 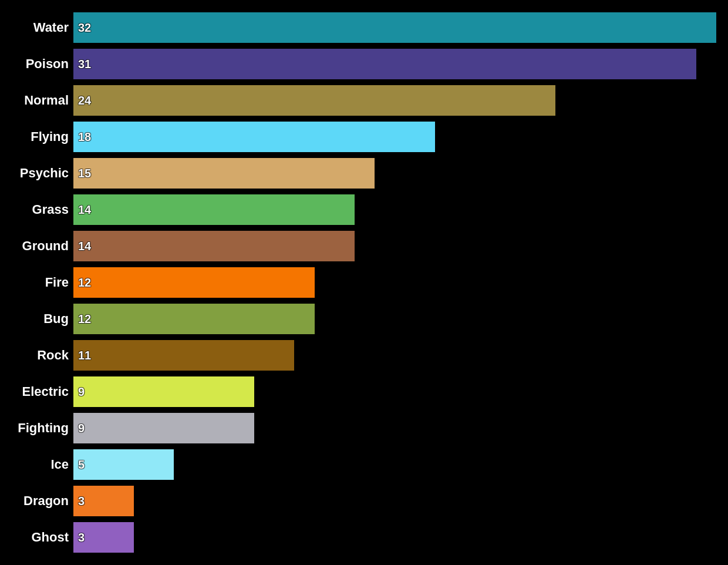 I want to click on bar: 32, so click(x=395, y=28).